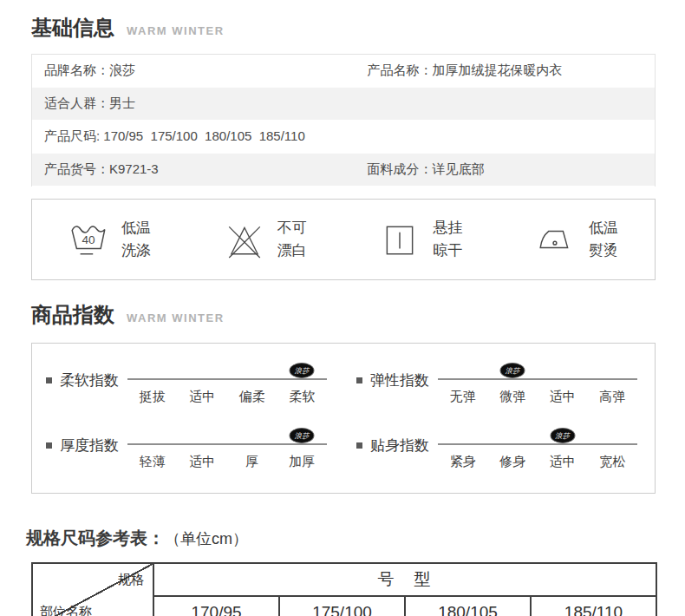 Image resolution: width=685 pixels, height=616 pixels. I want to click on gauge-label: 轻薄, so click(153, 462).